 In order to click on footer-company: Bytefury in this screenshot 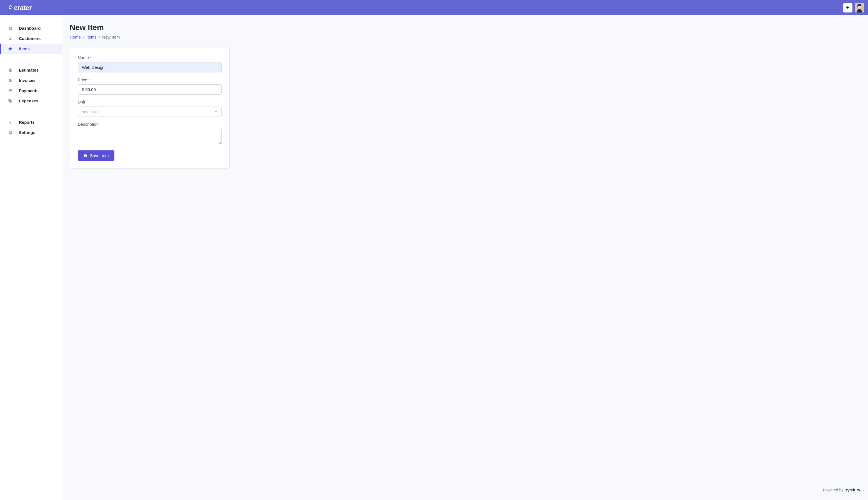, I will do `click(852, 490)`.